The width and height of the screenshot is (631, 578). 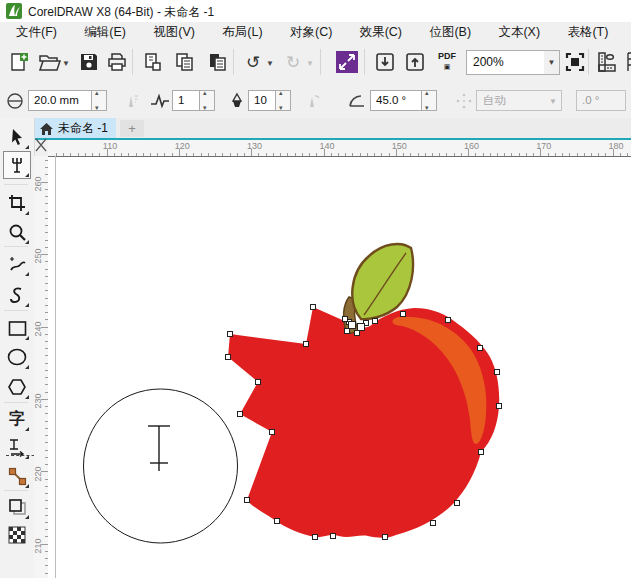 I want to click on pick-tool, so click(x=17, y=137).